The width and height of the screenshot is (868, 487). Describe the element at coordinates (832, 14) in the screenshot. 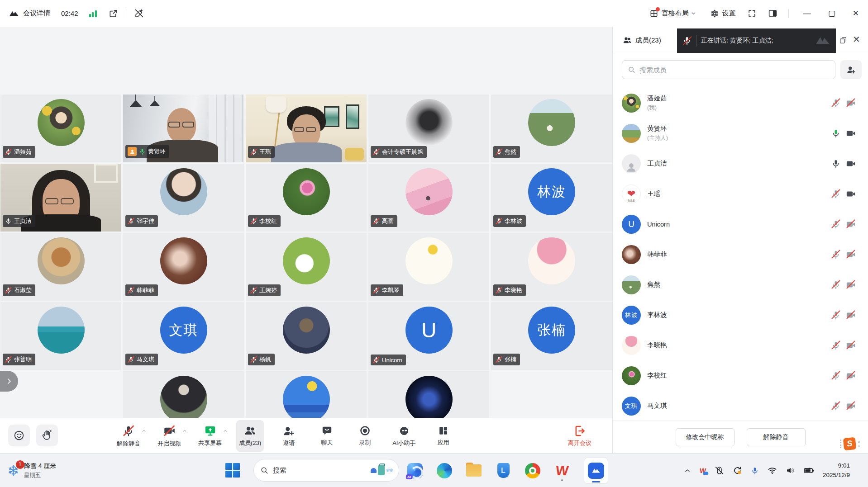

I see `maximize-button: ▢` at that location.